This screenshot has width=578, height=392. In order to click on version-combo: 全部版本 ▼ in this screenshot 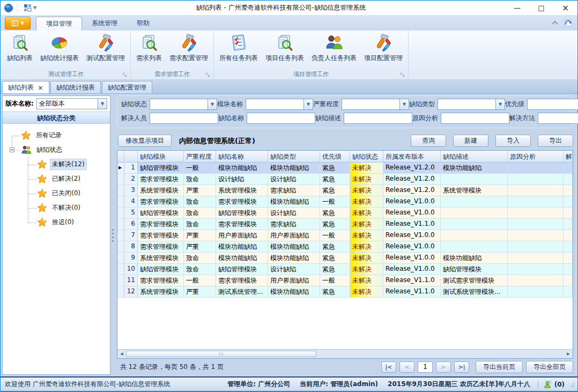, I will do `click(72, 104)`.